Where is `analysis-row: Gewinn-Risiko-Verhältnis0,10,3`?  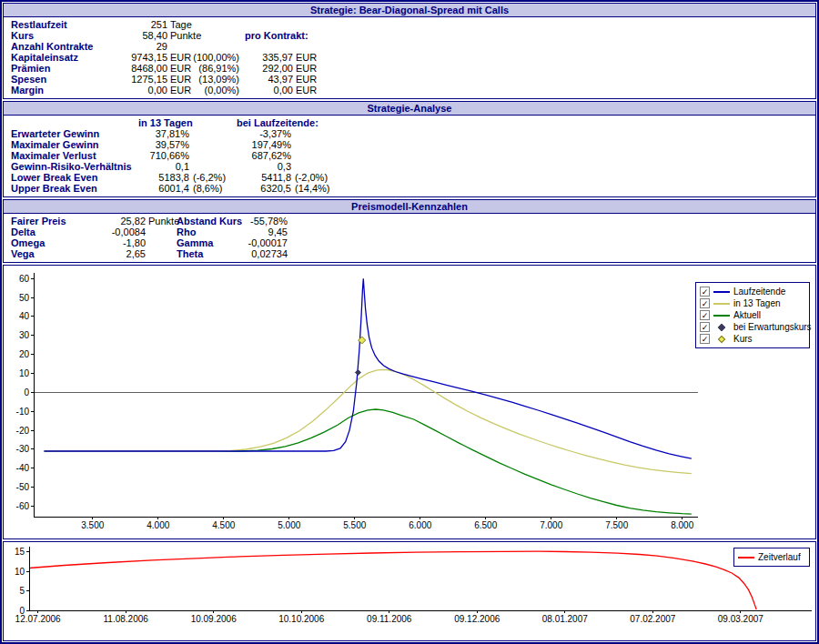
analysis-row: Gewinn-Risiko-Verhältnis0,10,3 is located at coordinates (410, 166).